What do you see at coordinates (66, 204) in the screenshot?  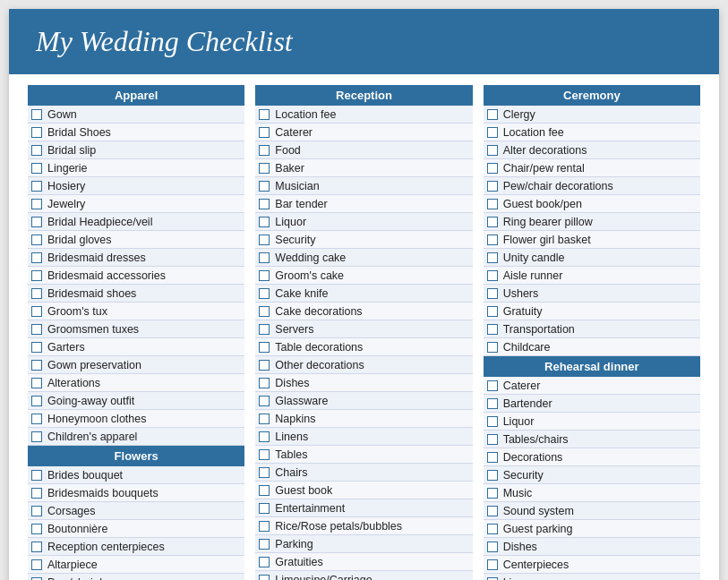 I see `item-label: Jewelry` at bounding box center [66, 204].